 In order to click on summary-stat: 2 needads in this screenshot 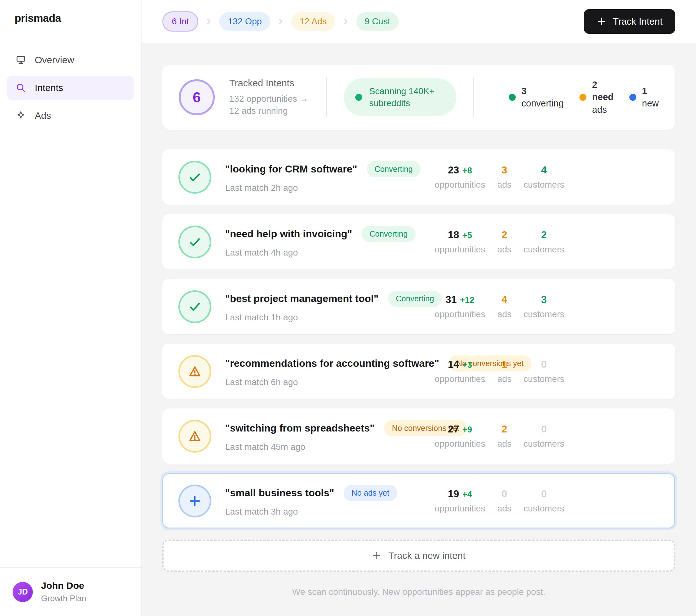, I will do `click(597, 97)`.